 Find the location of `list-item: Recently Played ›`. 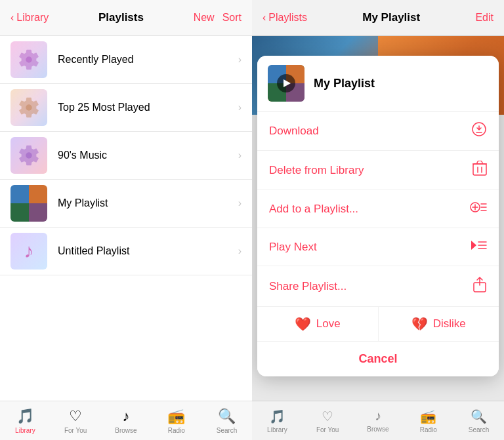

list-item: Recently Played › is located at coordinates (126, 60).